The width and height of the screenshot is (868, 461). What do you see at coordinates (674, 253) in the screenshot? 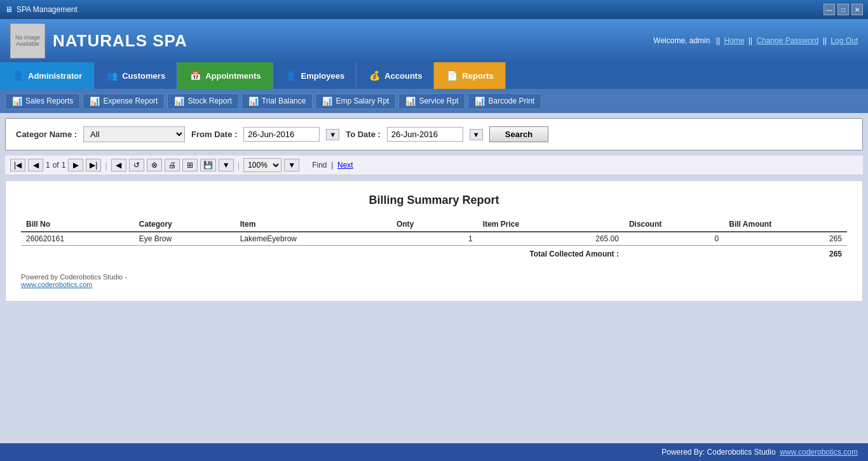
I see `total-spacer` at bounding box center [674, 253].